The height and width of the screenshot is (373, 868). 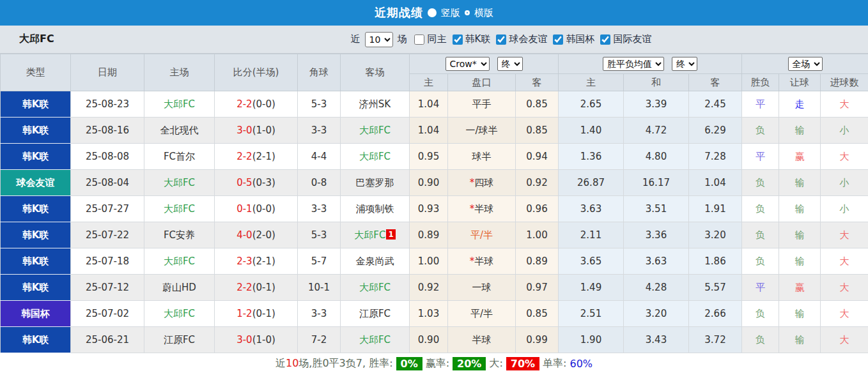 What do you see at coordinates (484, 13) in the screenshot?
I see `horizontal-layout-label: 横版` at bounding box center [484, 13].